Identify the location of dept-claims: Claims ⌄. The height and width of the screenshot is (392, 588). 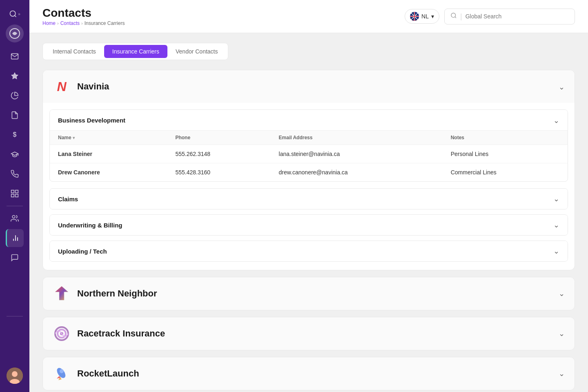
(309, 199).